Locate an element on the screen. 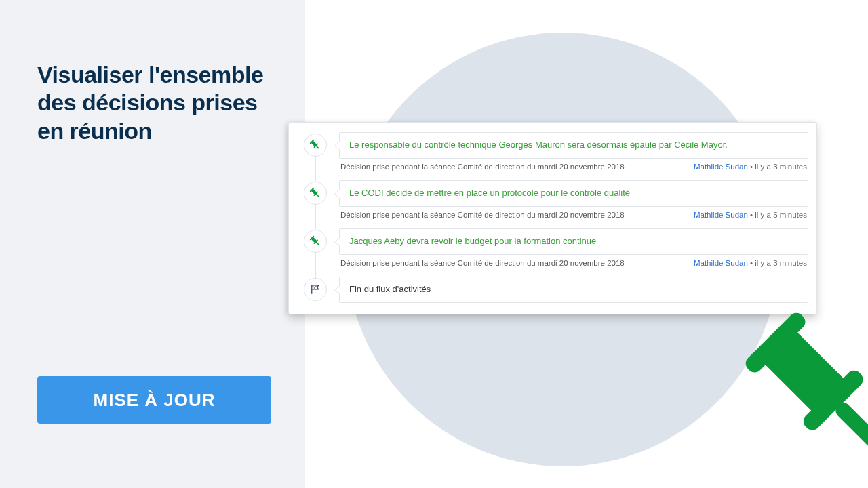 Image resolution: width=868 pixels, height=488 pixels. decision-title: Le responsable du contrôle technique Geo… is located at coordinates (574, 145).